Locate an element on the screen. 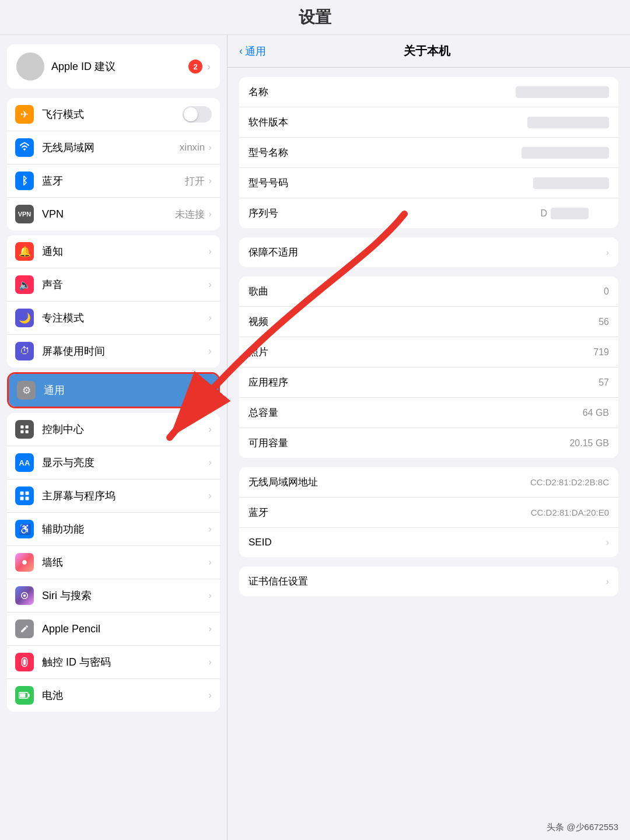  vpn-icon: VPN is located at coordinates (24, 214).